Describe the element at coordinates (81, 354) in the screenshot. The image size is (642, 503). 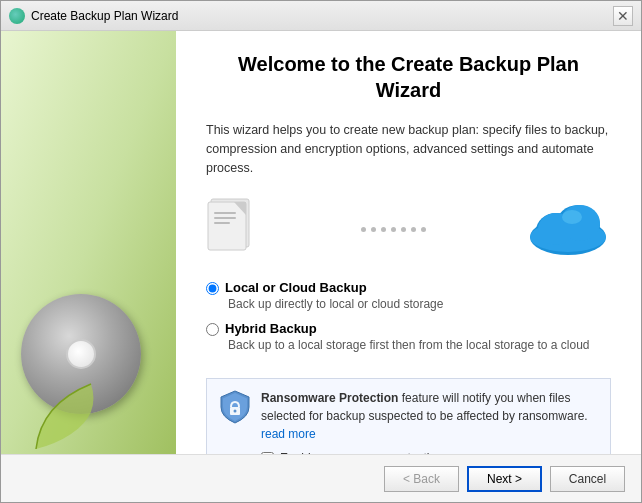
I see `disc-inner` at that location.